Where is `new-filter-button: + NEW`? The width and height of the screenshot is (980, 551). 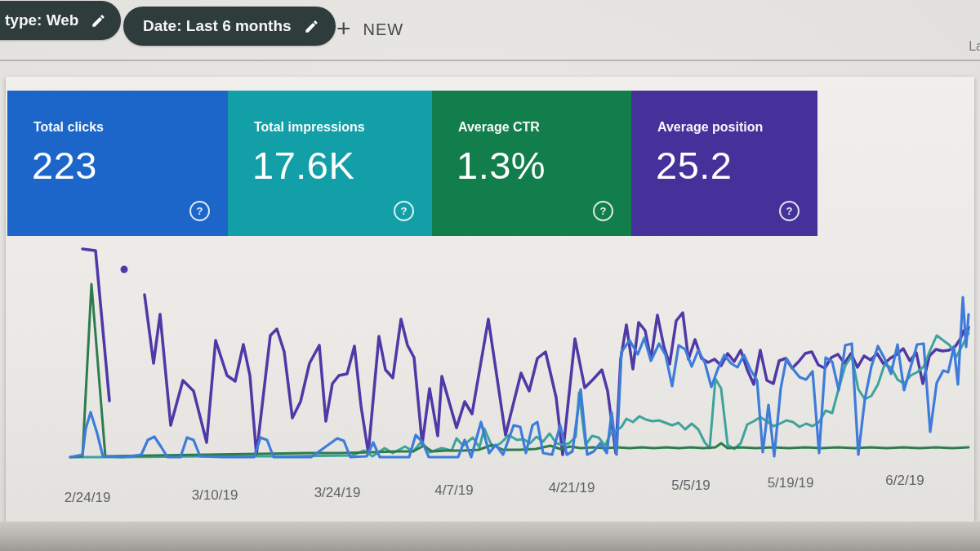 new-filter-button: + NEW is located at coordinates (370, 29).